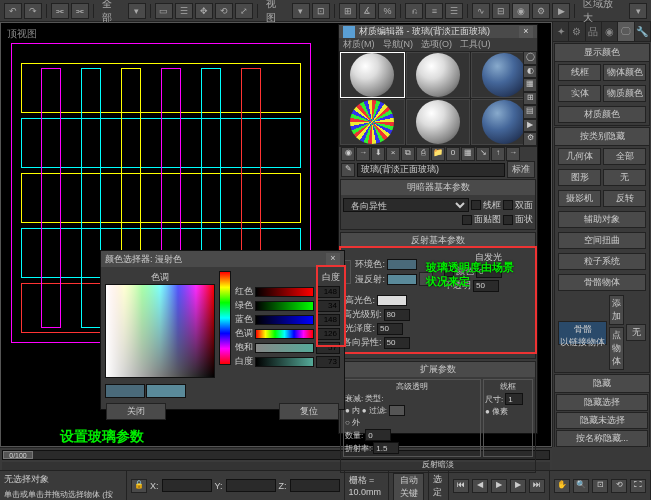 Image resolution: width=651 pixels, height=500 pixels. What do you see at coordinates (616, 310) in the screenshot?
I see `add-button: 添加` at bounding box center [616, 310].